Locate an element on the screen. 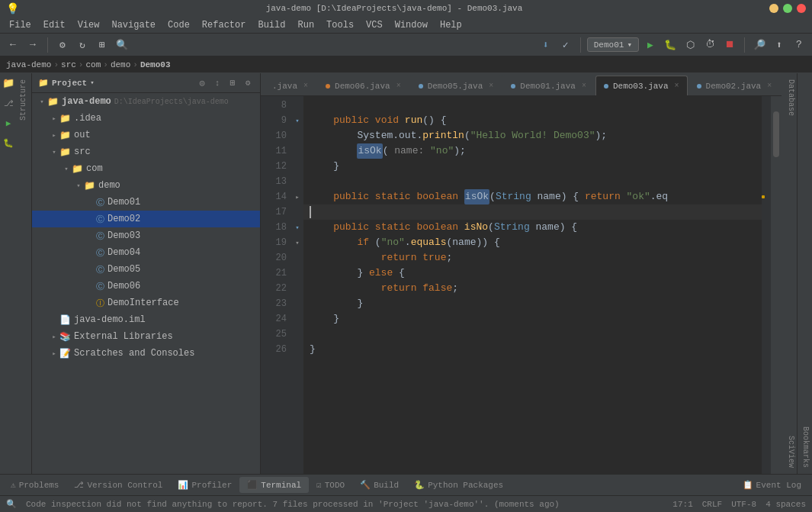 The width and height of the screenshot is (812, 512). tree-demo03: ▸ Ⓒ Demo03 is located at coordinates (146, 236).